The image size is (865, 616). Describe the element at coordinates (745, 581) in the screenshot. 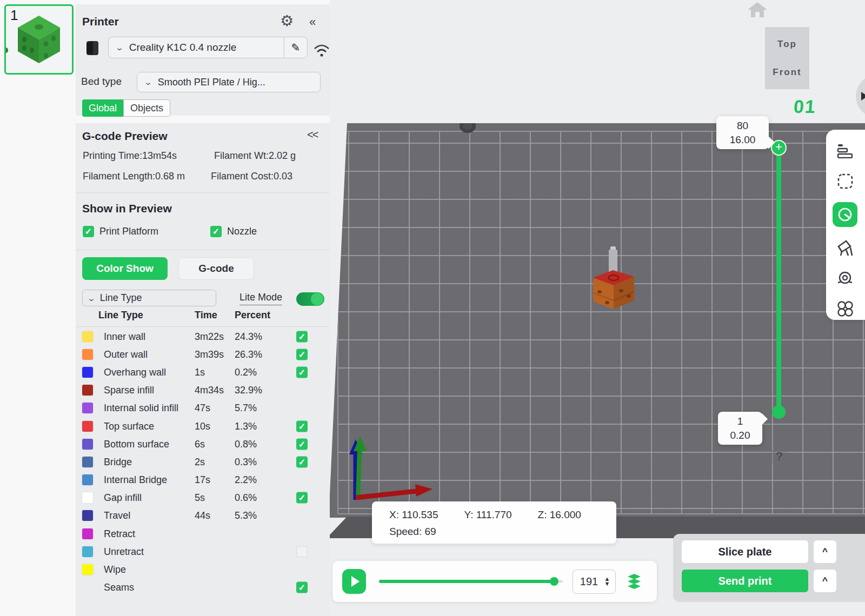

I see `send-print-button: Send print` at that location.